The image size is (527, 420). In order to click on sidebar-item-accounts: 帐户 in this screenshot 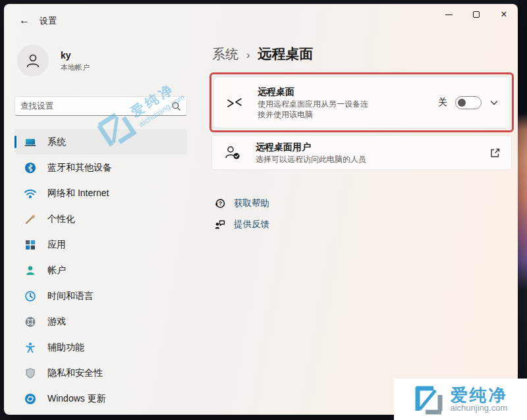, I will do `click(101, 270)`.